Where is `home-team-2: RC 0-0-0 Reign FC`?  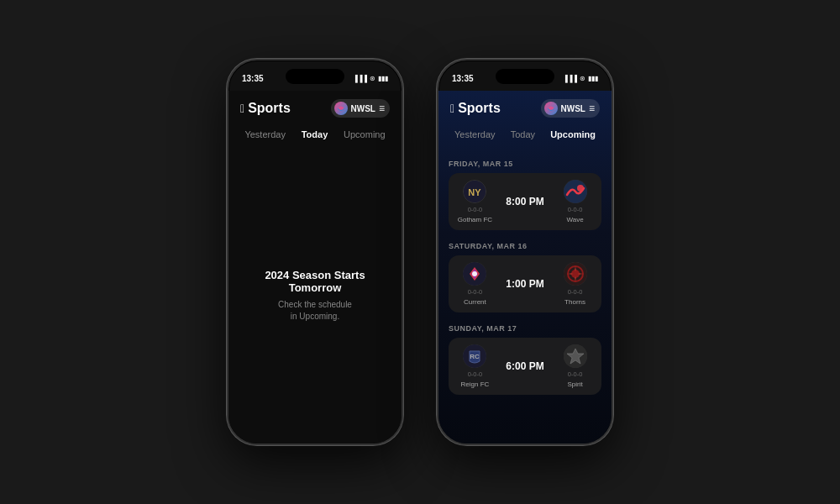 home-team-2: RC 0-0-0 Reign FC is located at coordinates (475, 366).